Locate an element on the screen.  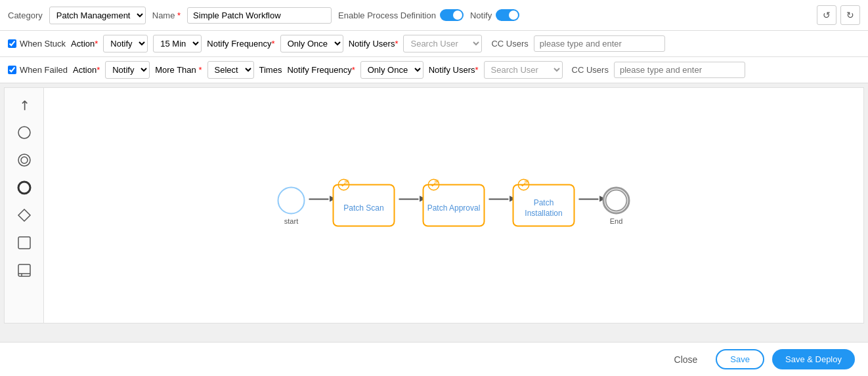
notify-freq-select-stuck: Only Once is located at coordinates (312, 43).